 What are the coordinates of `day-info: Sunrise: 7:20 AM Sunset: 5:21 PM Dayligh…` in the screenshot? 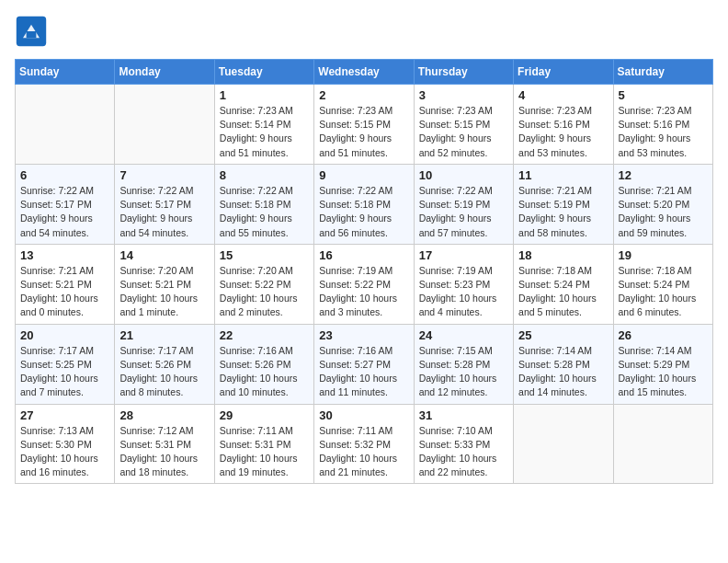 It's located at (164, 293).